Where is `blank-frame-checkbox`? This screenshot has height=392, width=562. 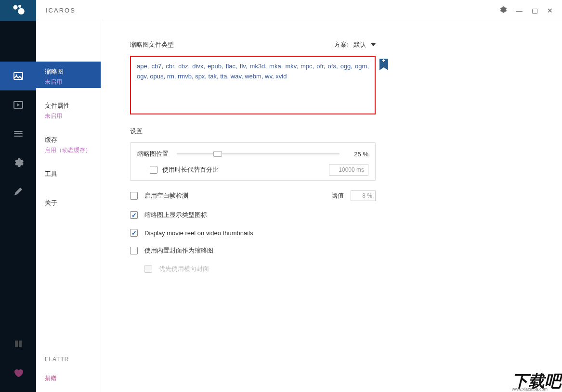
blank-frame-checkbox is located at coordinates (134, 196).